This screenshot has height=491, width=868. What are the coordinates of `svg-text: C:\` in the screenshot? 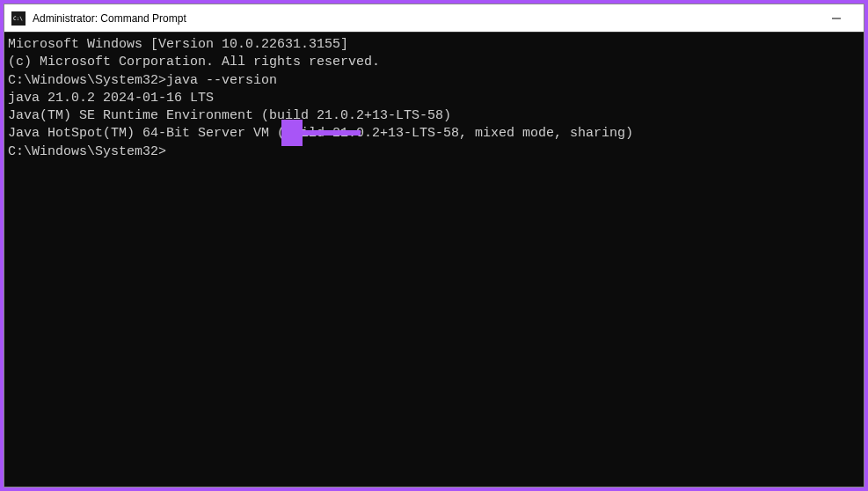 It's located at (18, 18).